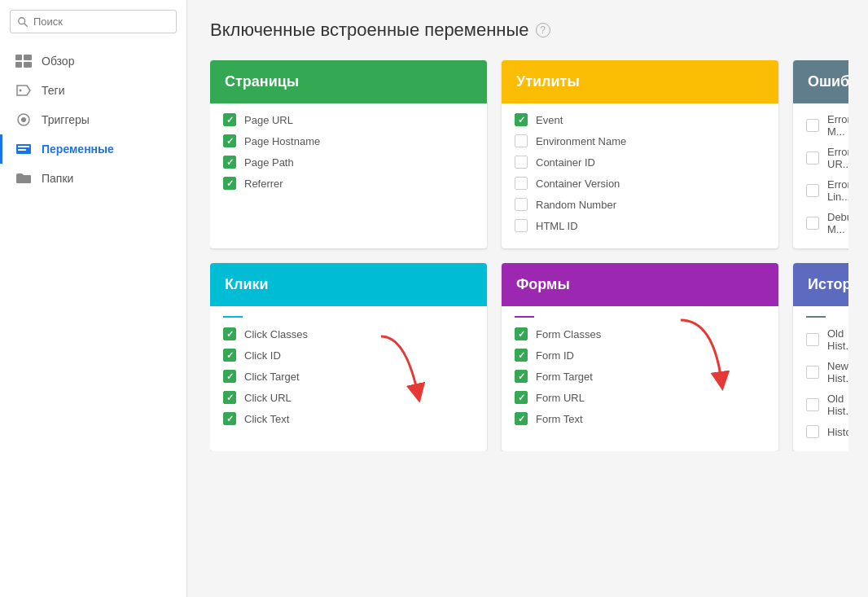 The height and width of the screenshot is (597, 868). I want to click on card-forms-header: Формы, so click(640, 285).